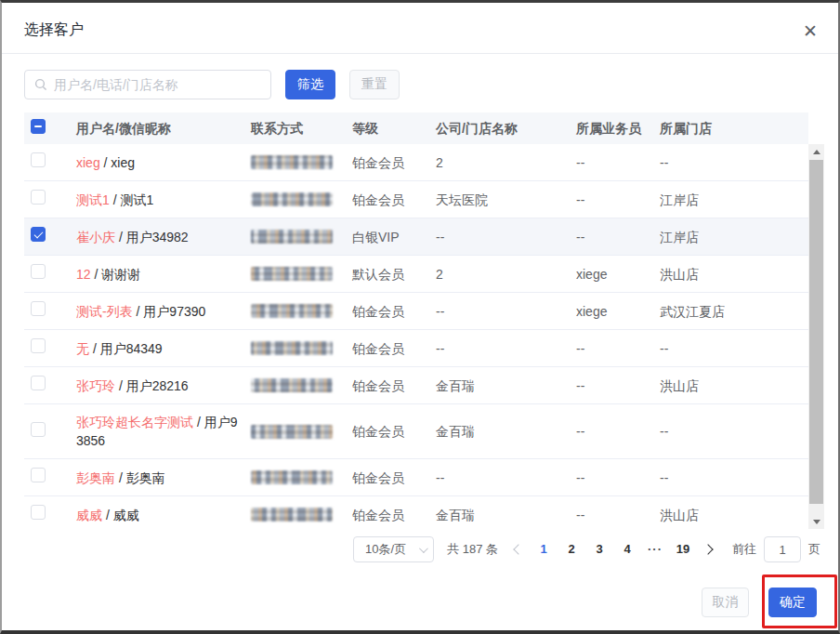  Describe the element at coordinates (683, 549) in the screenshot. I see `page-number-19: 19` at that location.